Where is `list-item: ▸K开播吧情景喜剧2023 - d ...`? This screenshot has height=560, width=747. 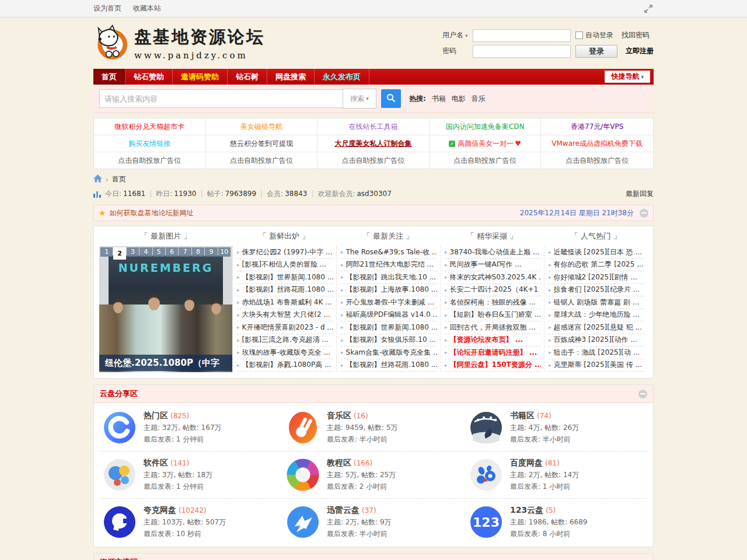 list-item: ▸K开播吧情景喜剧2023 - d ... is located at coordinates (285, 328).